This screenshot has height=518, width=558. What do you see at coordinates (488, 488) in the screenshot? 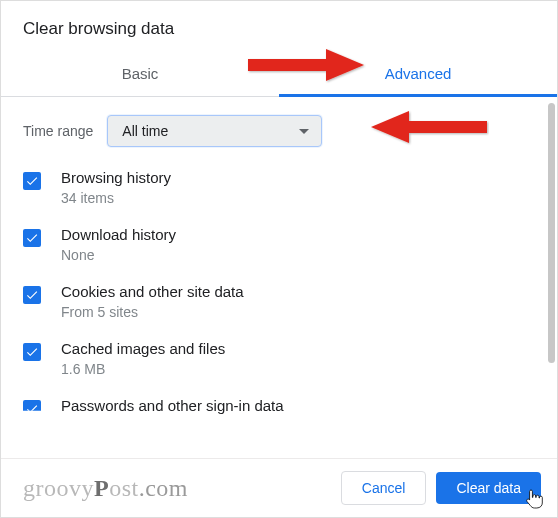
I see `clear-data-button: Clear data` at bounding box center [488, 488].